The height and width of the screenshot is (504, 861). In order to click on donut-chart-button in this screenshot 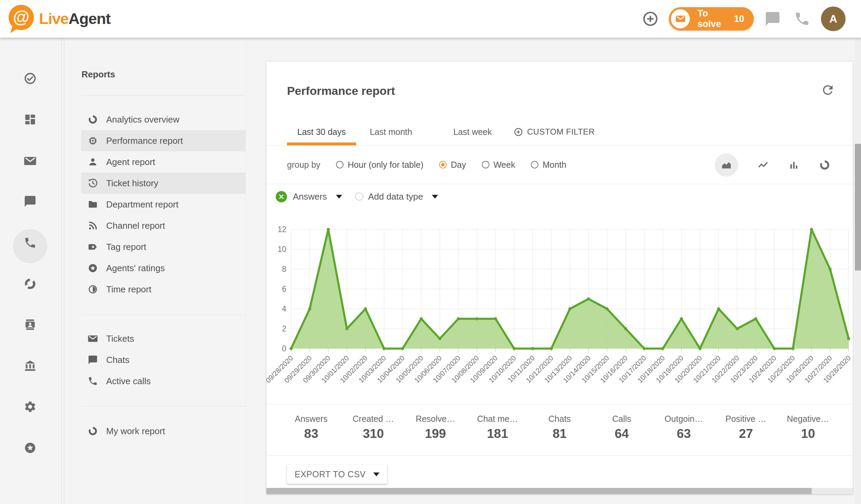, I will do `click(825, 165)`.